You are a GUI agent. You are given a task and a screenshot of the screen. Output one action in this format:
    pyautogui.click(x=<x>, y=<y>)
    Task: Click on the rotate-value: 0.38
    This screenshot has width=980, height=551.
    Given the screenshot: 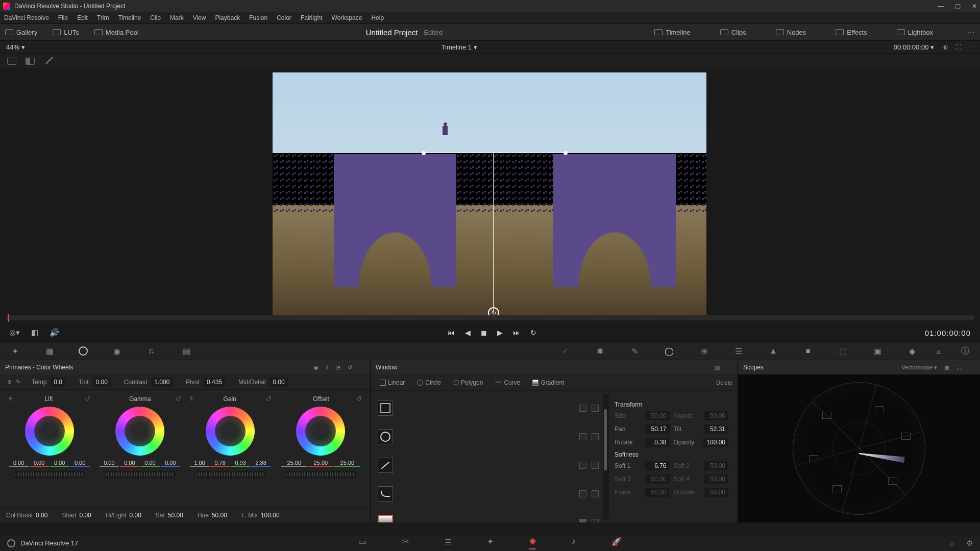 What is the action you would take?
    pyautogui.click(x=657, y=442)
    